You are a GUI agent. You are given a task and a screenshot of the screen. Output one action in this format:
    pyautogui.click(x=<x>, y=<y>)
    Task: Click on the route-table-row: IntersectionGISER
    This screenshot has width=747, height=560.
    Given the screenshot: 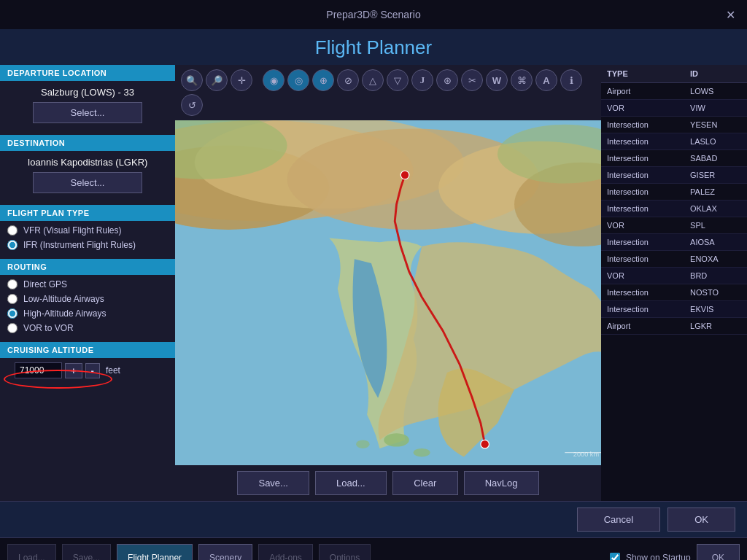 What is the action you would take?
    pyautogui.click(x=674, y=175)
    